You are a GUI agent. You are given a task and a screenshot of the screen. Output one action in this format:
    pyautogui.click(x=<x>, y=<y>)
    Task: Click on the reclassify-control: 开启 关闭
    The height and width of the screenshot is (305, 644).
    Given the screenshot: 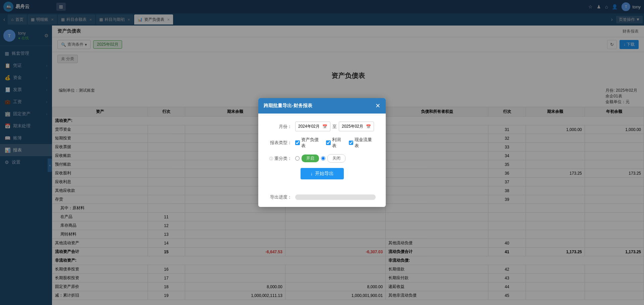 What is the action you would take?
    pyautogui.click(x=335, y=159)
    